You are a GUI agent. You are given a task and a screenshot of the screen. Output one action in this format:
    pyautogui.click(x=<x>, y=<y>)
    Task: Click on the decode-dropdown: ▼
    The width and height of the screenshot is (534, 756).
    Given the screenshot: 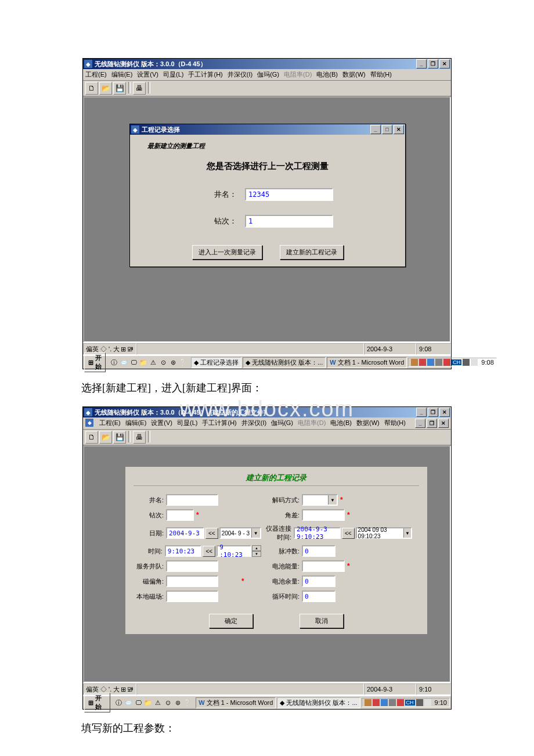 What is the action you would take?
    pyautogui.click(x=320, y=500)
    